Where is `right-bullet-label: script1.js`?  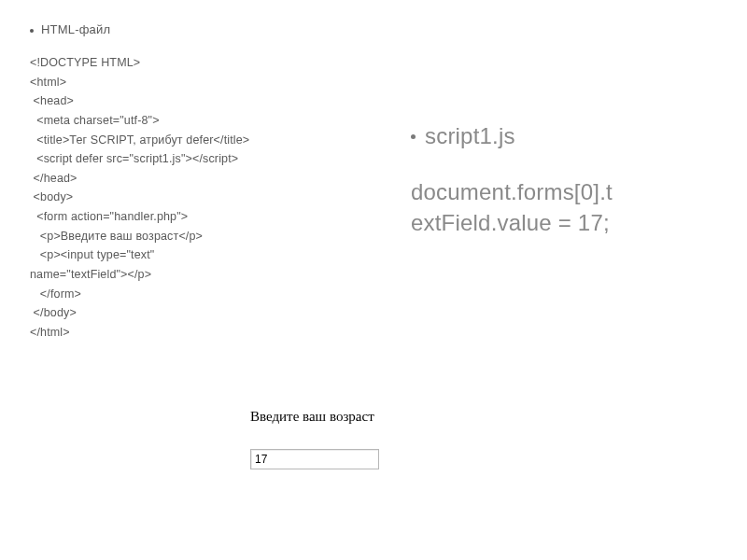
right-bullet-label: script1.js is located at coordinates (471, 136).